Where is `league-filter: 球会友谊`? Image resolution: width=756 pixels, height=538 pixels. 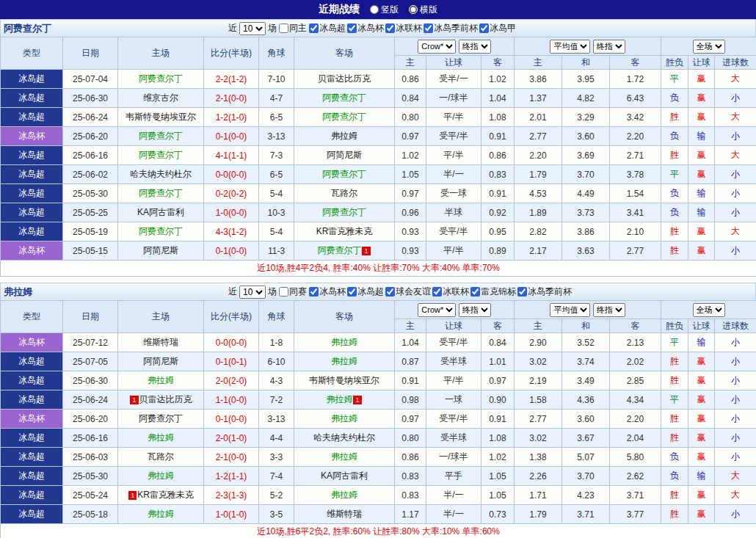
league-filter: 球会友谊 is located at coordinates (408, 292).